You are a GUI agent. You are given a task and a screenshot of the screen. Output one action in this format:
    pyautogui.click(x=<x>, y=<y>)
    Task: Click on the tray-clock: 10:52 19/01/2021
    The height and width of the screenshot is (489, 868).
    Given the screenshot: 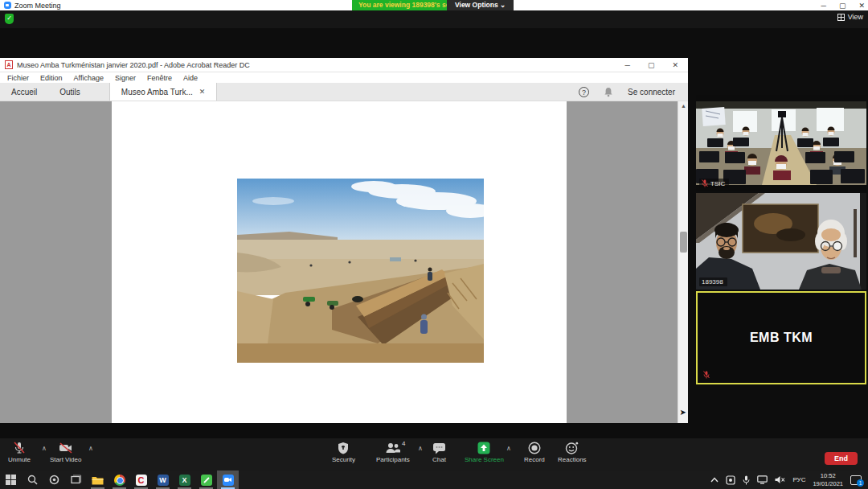 What is the action you would take?
    pyautogui.click(x=828, y=480)
    